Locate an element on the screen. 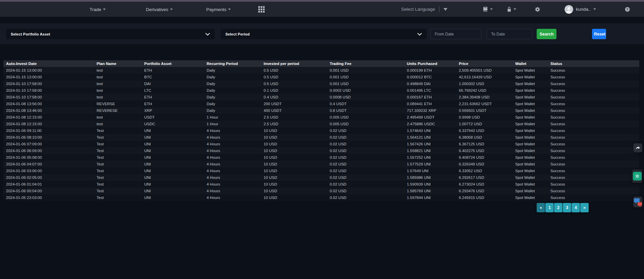  pagination-page-2: 2 is located at coordinates (558, 208).